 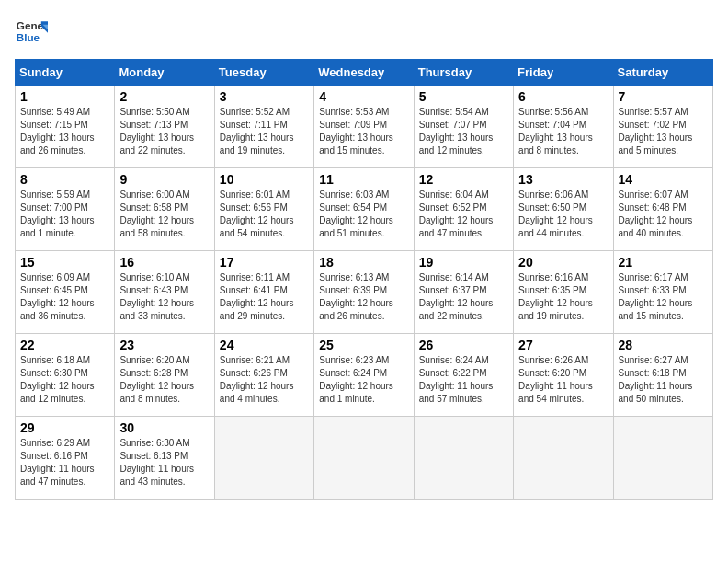 What do you see at coordinates (664, 345) in the screenshot?
I see `day-number: 28` at bounding box center [664, 345].